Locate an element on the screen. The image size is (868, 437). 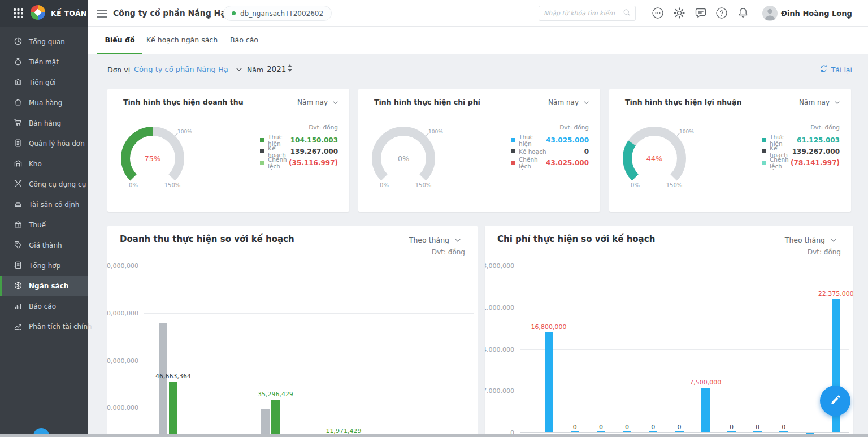
bar-value-label: 0 is located at coordinates (784, 427).